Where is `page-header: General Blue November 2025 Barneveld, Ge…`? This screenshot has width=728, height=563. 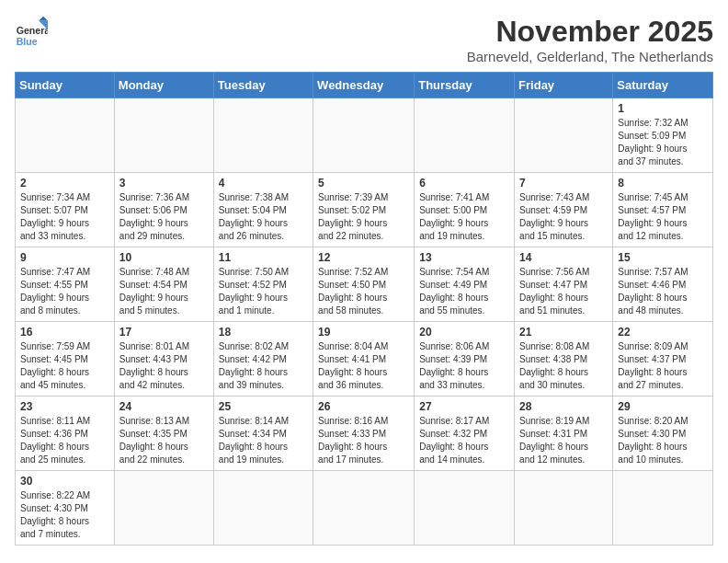
page-header: General Blue November 2025 Barneveld, Ge… is located at coordinates (364, 40).